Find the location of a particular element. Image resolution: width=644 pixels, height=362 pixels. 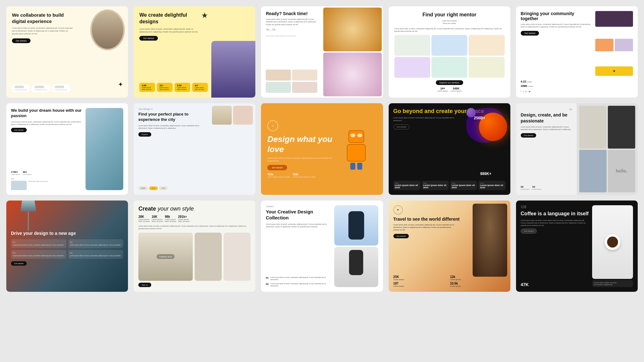

card8-stat-1: TitleLorem ipsum dolor sit amet is located at coordinates (279, 175).